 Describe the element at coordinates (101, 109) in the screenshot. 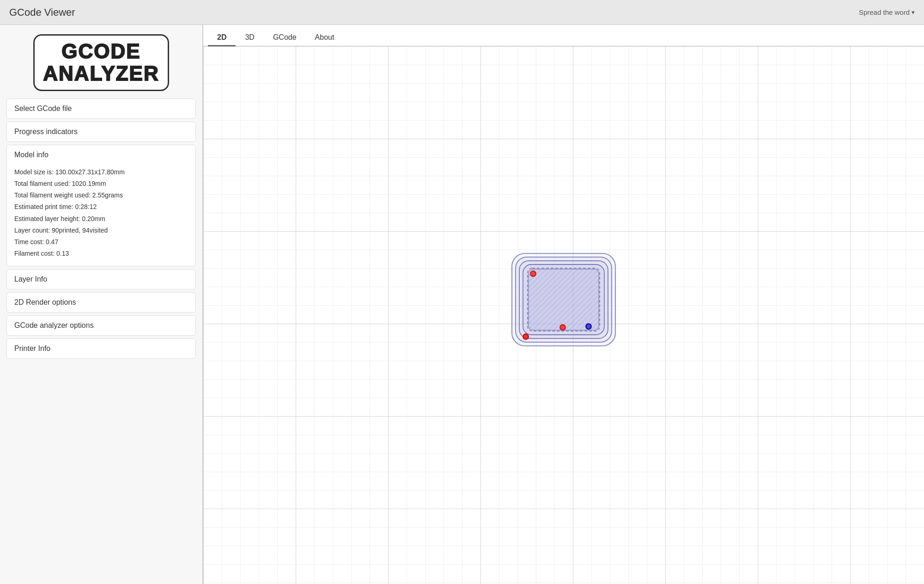

I see `section-select-gcode: Select GCode file` at that location.